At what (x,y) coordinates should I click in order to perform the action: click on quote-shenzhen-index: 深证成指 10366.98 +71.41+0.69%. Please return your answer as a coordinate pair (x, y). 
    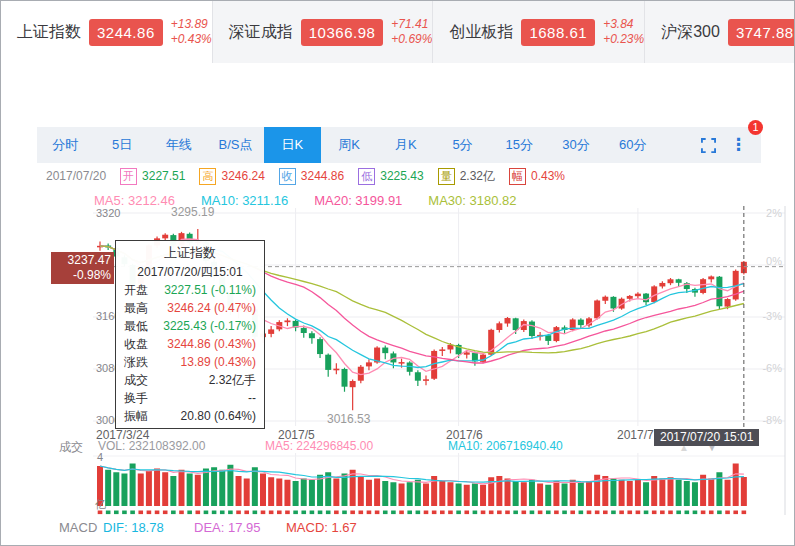
    Looking at the image, I should click on (322, 32).